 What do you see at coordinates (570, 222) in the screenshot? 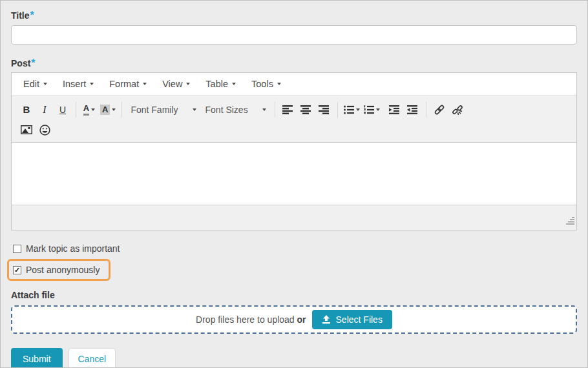
I see `resize-grip-handle` at bounding box center [570, 222].